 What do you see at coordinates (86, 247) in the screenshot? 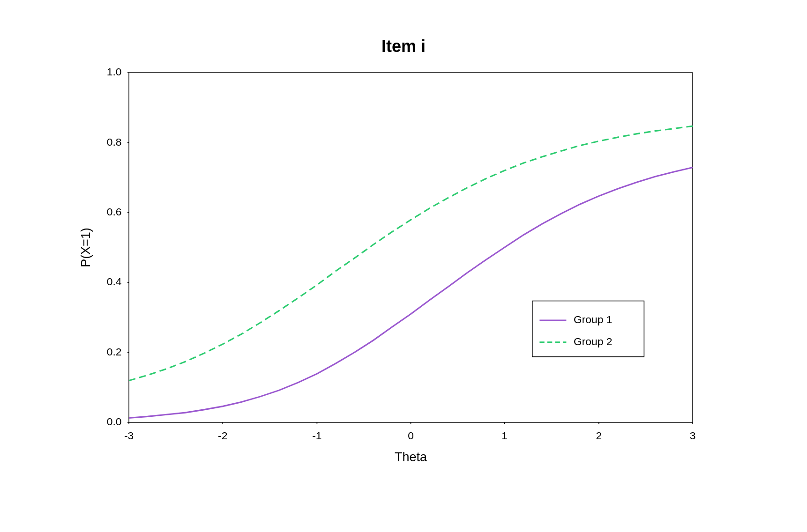
I see `y-axis-label: P(X=1)` at bounding box center [86, 247].